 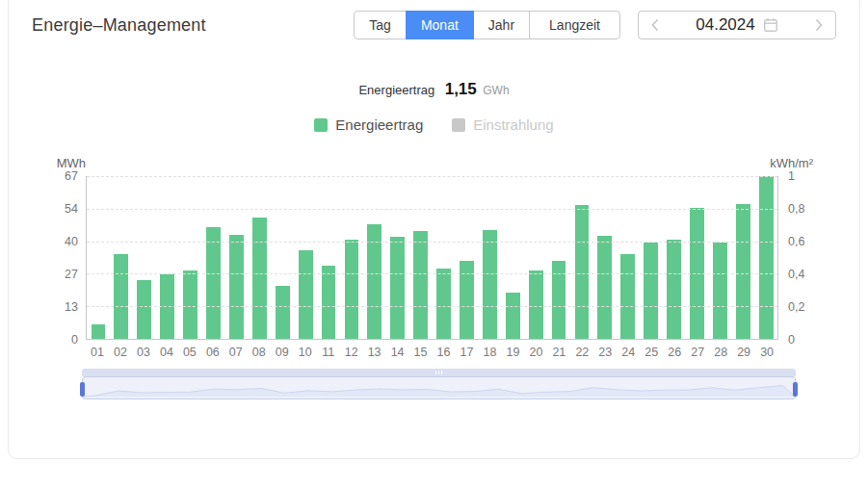 I want to click on x-tick-label: 11, so click(x=329, y=352).